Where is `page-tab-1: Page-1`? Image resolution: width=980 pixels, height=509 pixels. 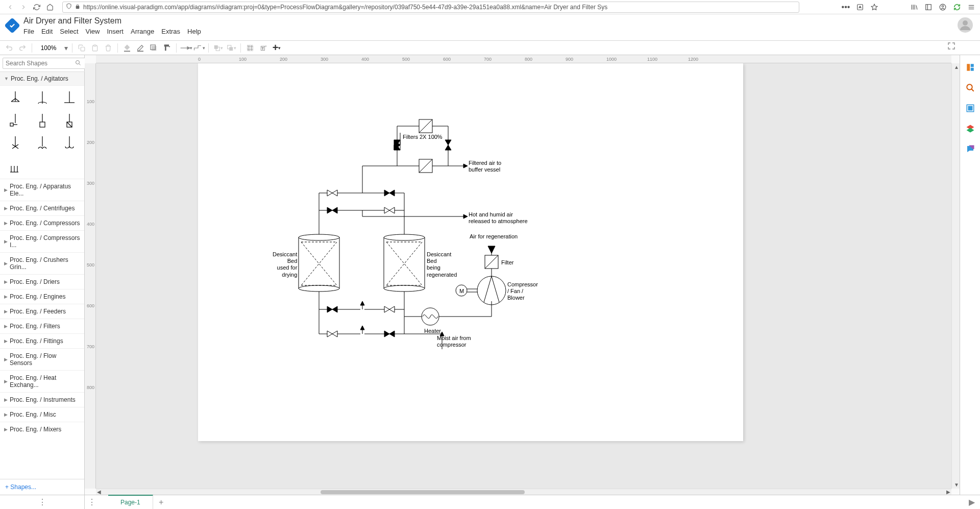 page-tab-1: Page-1 is located at coordinates (131, 502).